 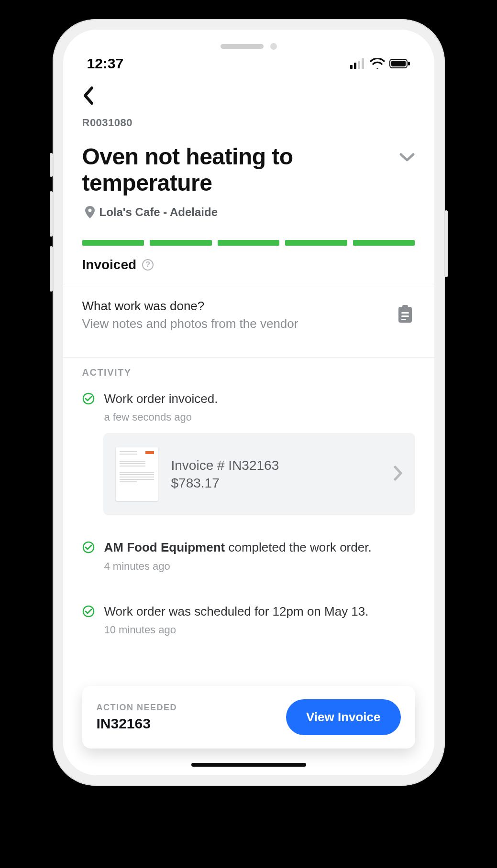 I want to click on home-indicator, so click(x=249, y=765).